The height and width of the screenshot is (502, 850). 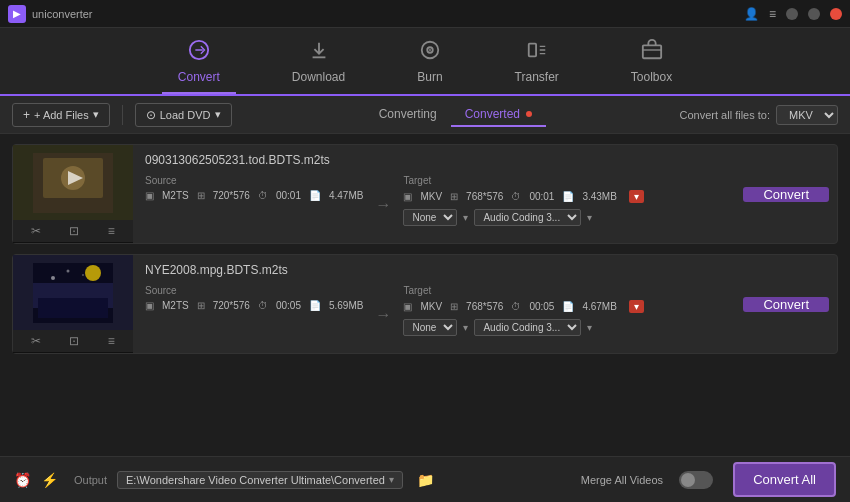 What do you see at coordinates (636, 306) in the screenshot?
I see `target-dropdown-btn-2: ▾` at bounding box center [636, 306].